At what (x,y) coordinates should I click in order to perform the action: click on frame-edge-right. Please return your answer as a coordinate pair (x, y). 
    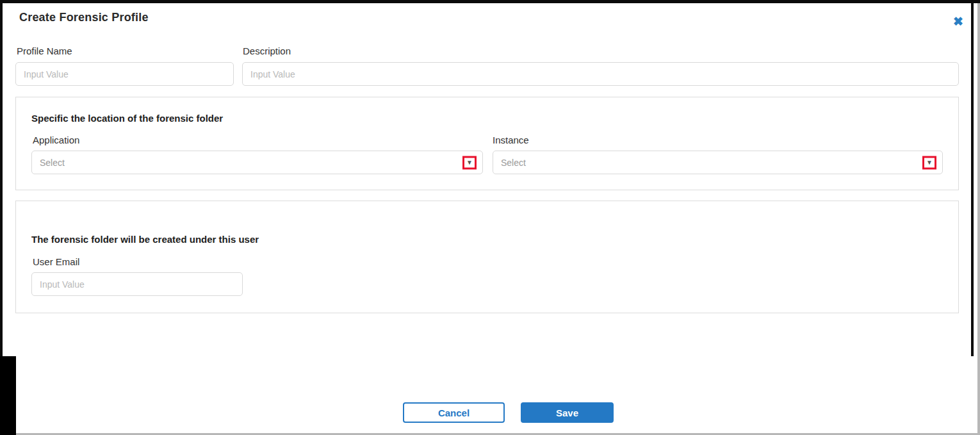
    Looking at the image, I should click on (979, 218).